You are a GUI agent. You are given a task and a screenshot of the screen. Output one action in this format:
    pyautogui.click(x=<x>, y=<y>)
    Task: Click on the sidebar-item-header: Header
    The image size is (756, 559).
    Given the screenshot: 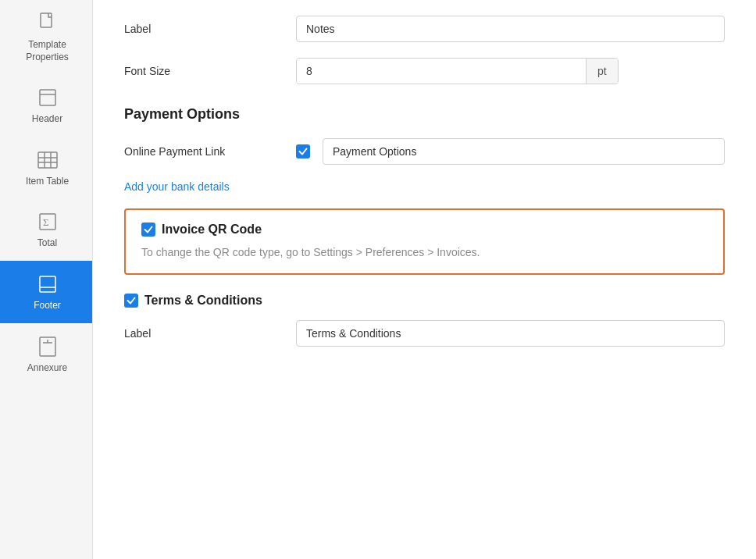 What is the action you would take?
    pyautogui.click(x=46, y=105)
    